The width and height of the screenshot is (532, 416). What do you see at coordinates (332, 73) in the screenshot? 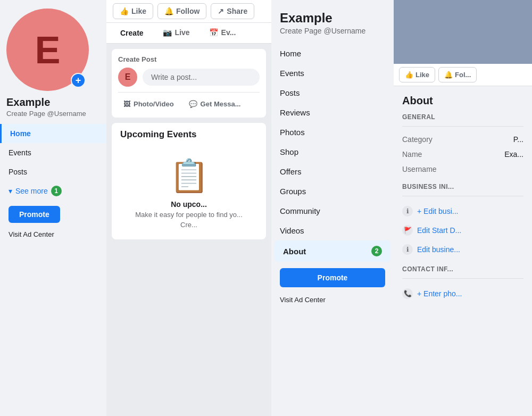
I see `middle-nav-events: Events` at bounding box center [332, 73].